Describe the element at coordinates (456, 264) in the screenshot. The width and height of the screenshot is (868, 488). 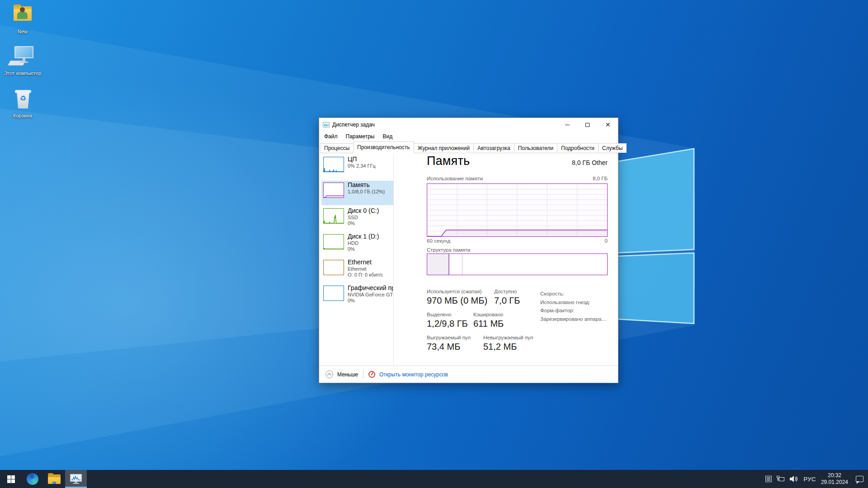
I see `composition-segment-modified` at that location.